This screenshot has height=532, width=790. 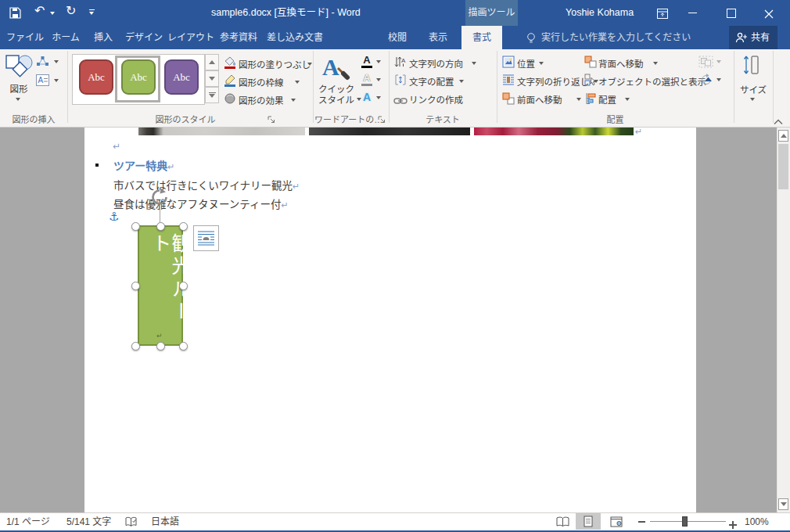 I want to click on wordart-dialog-launcher, so click(x=382, y=120).